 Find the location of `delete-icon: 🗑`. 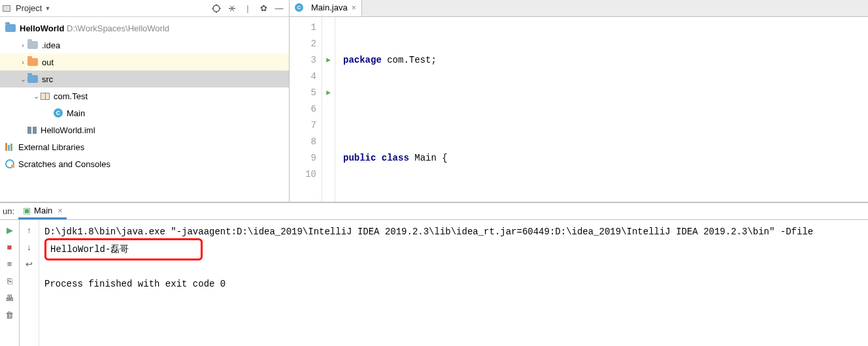

delete-icon: 🗑 is located at coordinates (10, 315).